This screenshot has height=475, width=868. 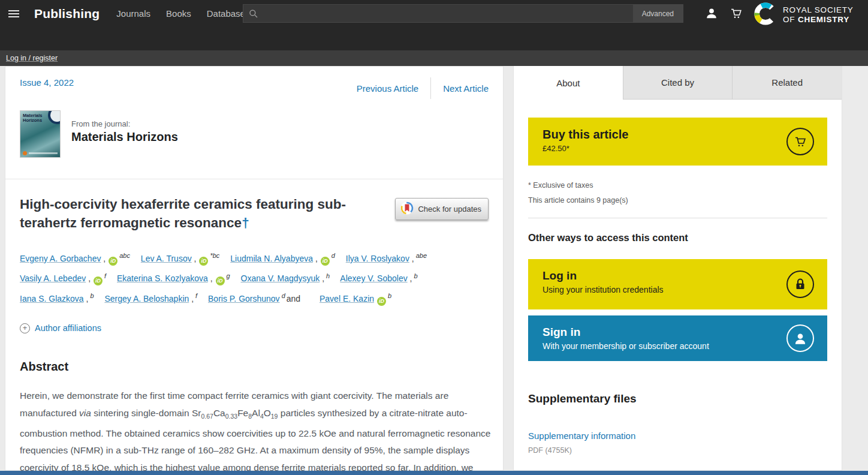 I want to click on author-link: Boris P. Gorshunov, so click(x=244, y=299).